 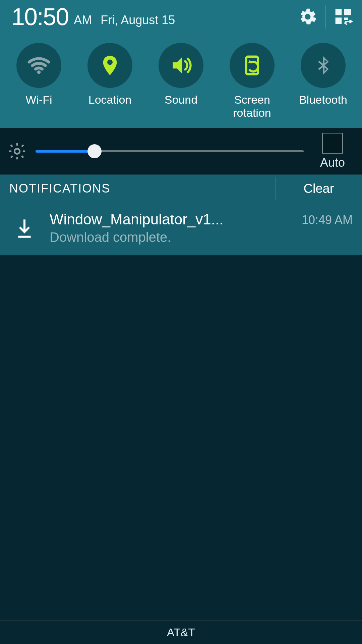 I want to click on clock-ampm: AM, so click(x=83, y=20).